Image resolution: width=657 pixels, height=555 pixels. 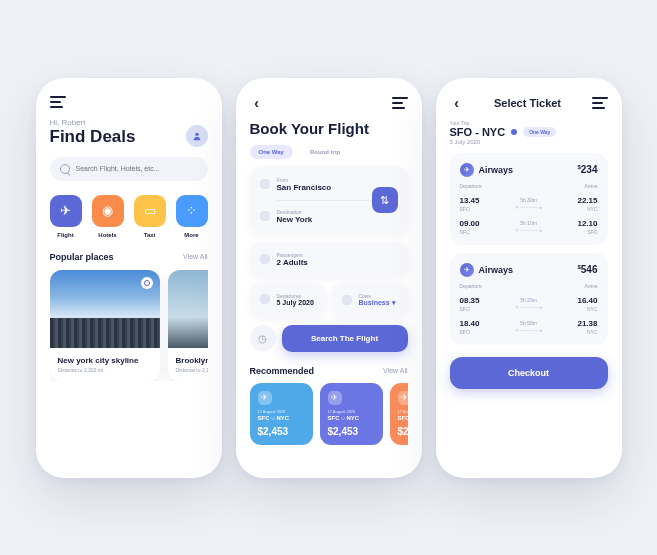 I want to click on favorite-icon, so click(x=147, y=283).